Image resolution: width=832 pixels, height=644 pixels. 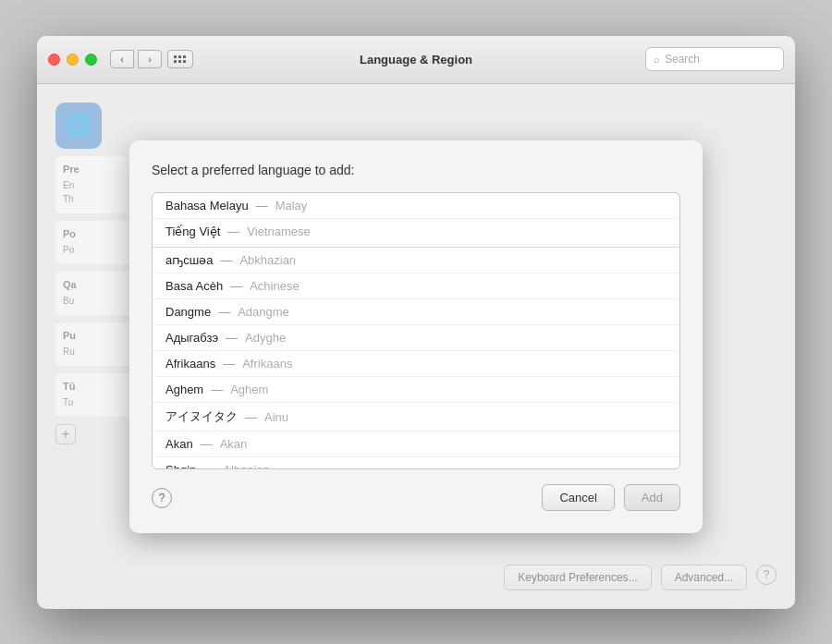 What do you see at coordinates (682, 59) in the screenshot?
I see `search-placeholder: Search` at bounding box center [682, 59].